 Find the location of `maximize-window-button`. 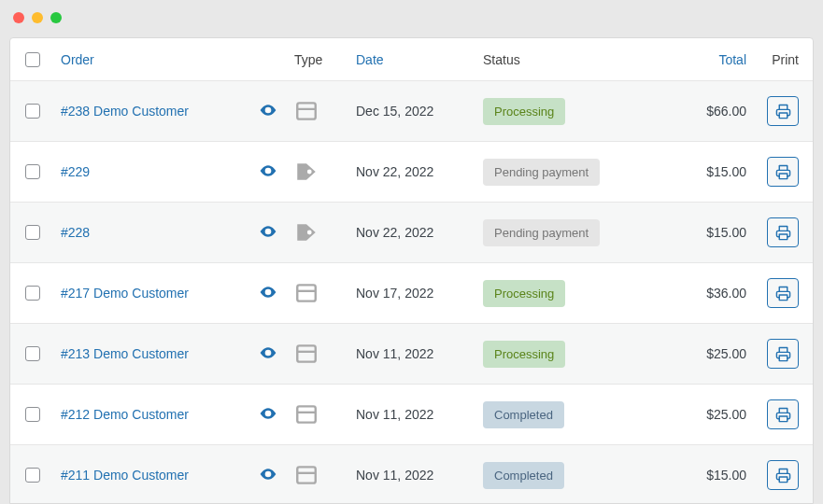

maximize-window-button is located at coordinates (56, 18).